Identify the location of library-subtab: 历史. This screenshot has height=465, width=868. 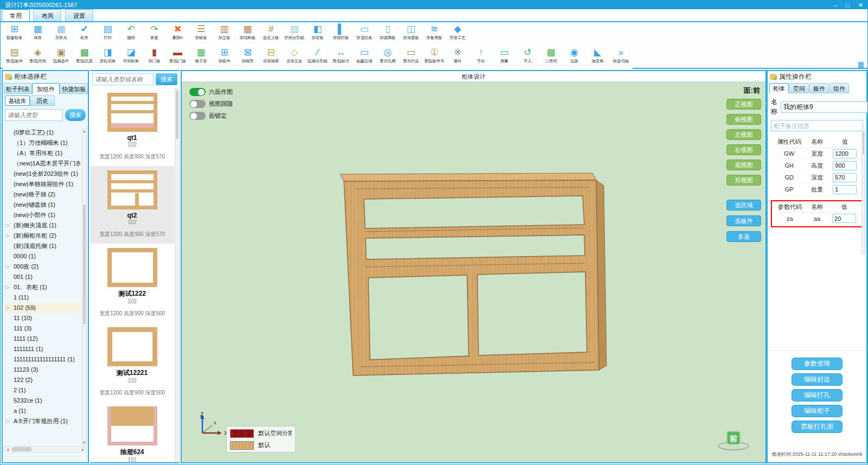
(42, 101).